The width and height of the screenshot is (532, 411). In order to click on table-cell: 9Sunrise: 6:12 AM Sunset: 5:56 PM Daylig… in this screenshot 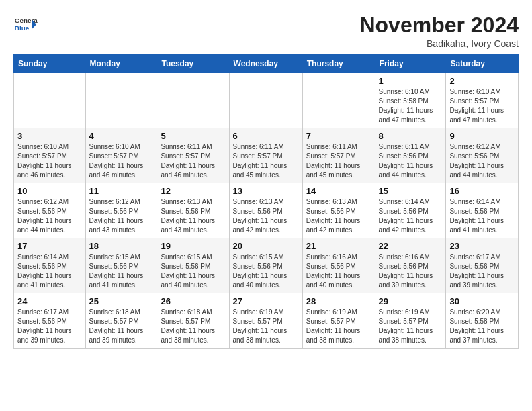, I will do `click(482, 156)`.